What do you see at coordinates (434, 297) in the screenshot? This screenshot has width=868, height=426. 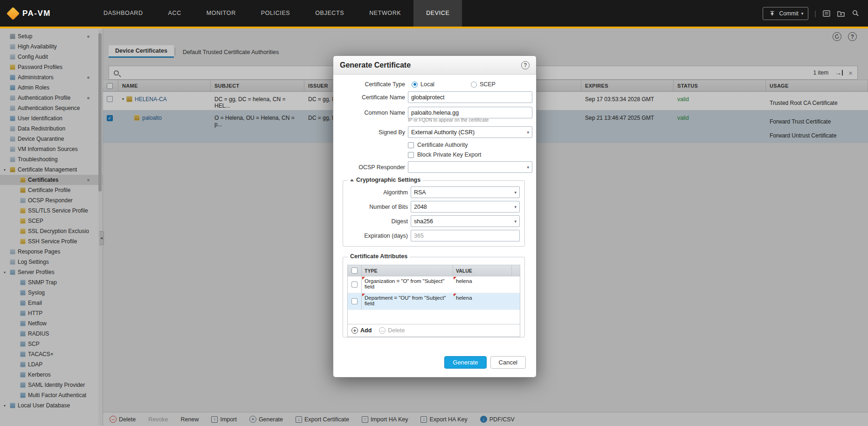 I see `certificate-attributes-section: Certificate Attributes TYPE VALUE Organi…` at bounding box center [434, 297].